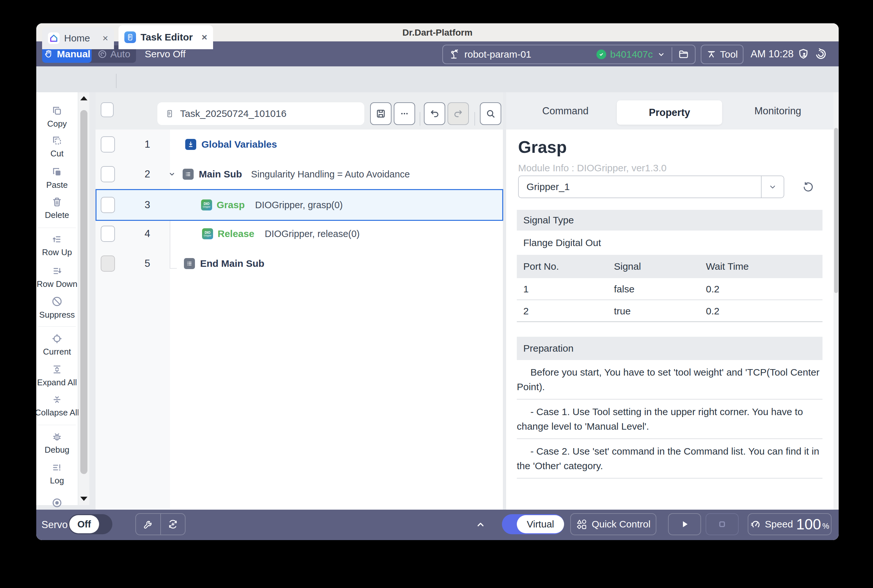  What do you see at coordinates (381, 114) in the screenshot?
I see `save-button` at bounding box center [381, 114].